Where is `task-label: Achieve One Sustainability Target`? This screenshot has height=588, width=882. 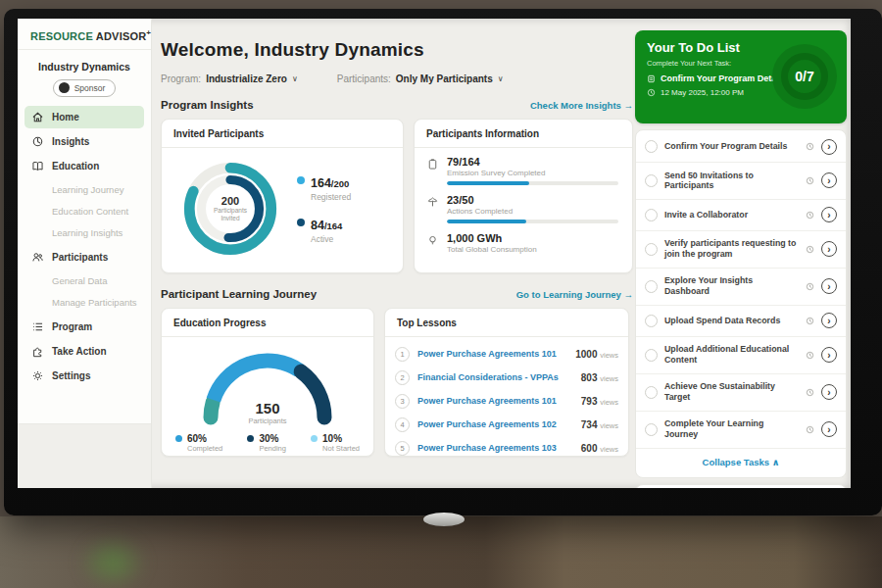 task-label: Achieve One Sustainability Target is located at coordinates (731, 392).